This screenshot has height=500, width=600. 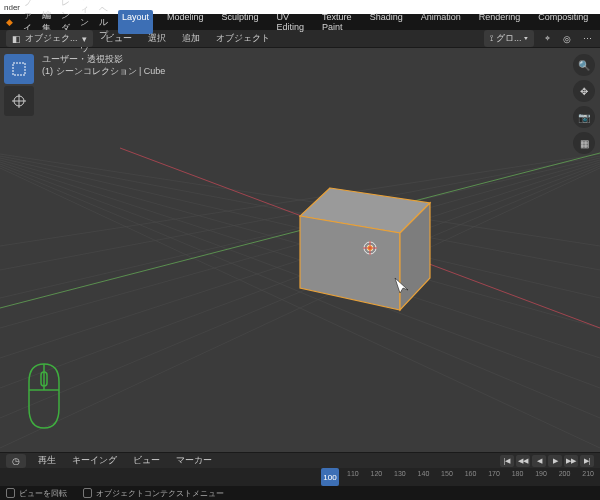 What do you see at coordinates (386, 22) in the screenshot?
I see `tab-shading: Shading` at bounding box center [386, 22].